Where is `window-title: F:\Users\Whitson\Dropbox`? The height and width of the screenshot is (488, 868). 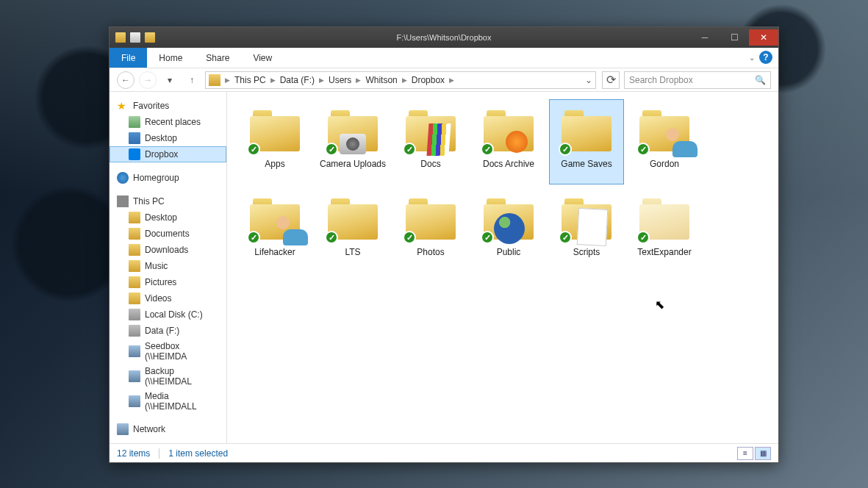 window-title: F:\Users\Whitson\Dropbox is located at coordinates (444, 37).